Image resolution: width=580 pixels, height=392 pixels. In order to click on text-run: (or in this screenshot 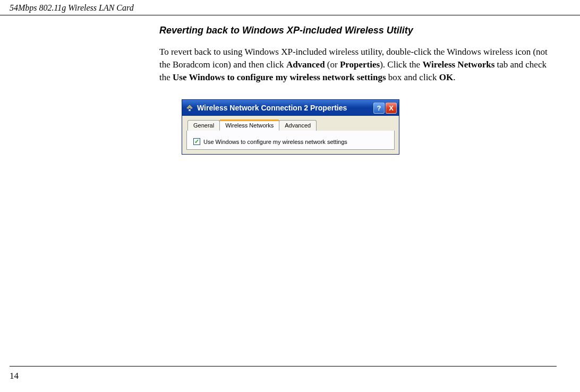, I will do `click(332, 65)`.